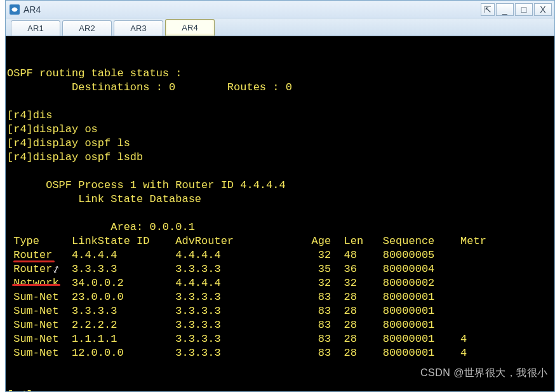 This screenshot has width=555, height=392. What do you see at coordinates (505, 10) in the screenshot?
I see `minimize-button: _` at bounding box center [505, 10].